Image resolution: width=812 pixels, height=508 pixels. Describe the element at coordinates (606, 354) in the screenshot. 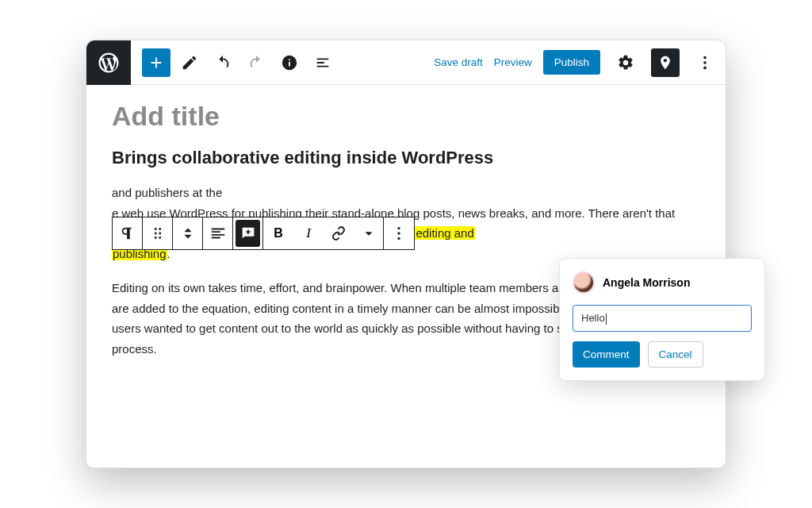

I see `comment-submit-button: Comment` at that location.